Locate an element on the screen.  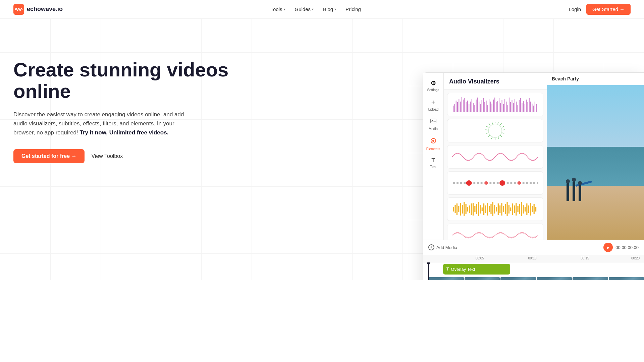
logo-link: echowave.io is located at coordinates (38, 9).